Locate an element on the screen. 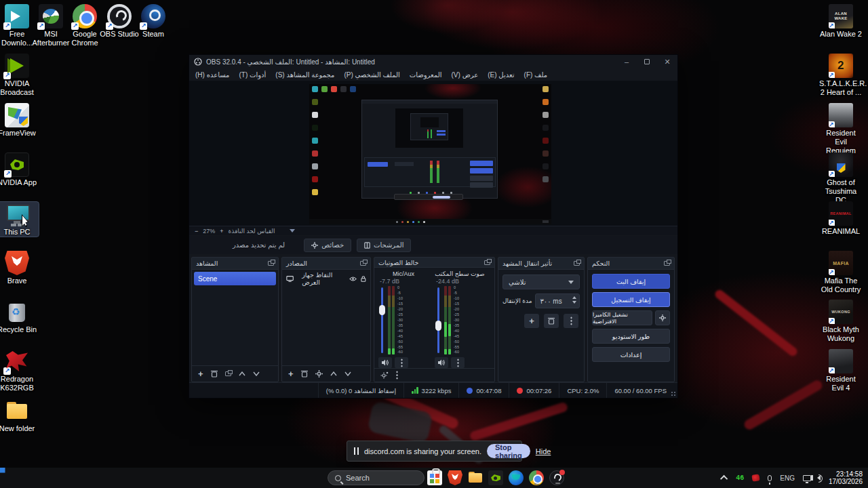  menu-item-scene-collection: مجموعة المشاهد (S) is located at coordinates (305, 75).